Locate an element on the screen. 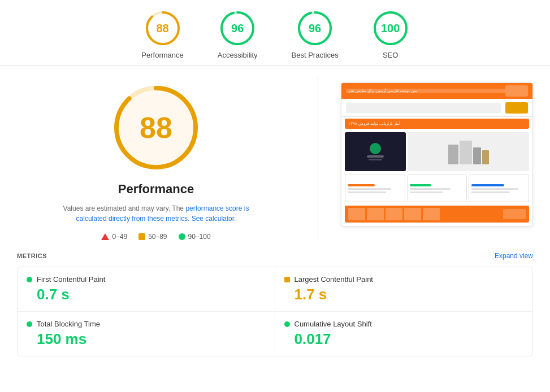  circle-svg-seo is located at coordinates (391, 28).